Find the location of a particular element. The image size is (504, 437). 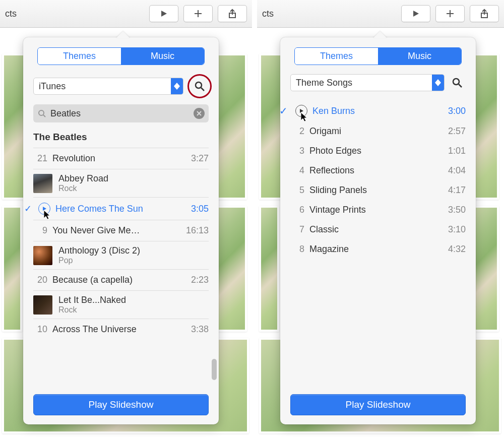

track-row: 20 Because (a capella) 2:23 is located at coordinates (121, 280).